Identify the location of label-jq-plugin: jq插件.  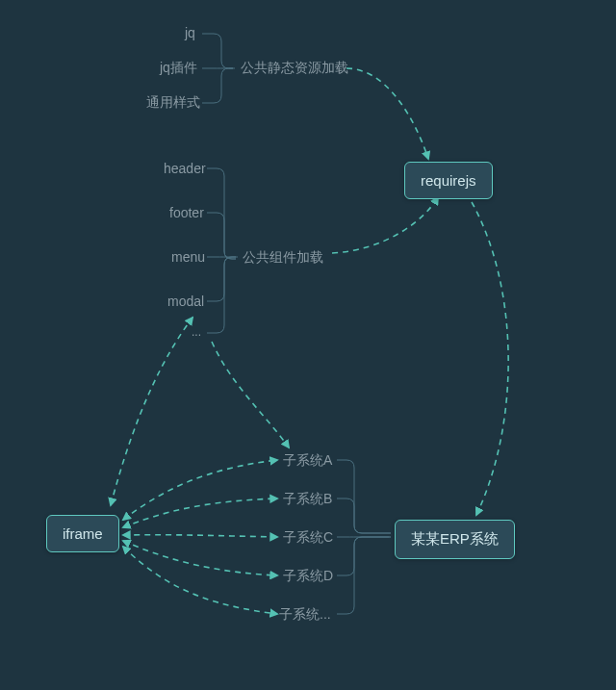
(179, 68).